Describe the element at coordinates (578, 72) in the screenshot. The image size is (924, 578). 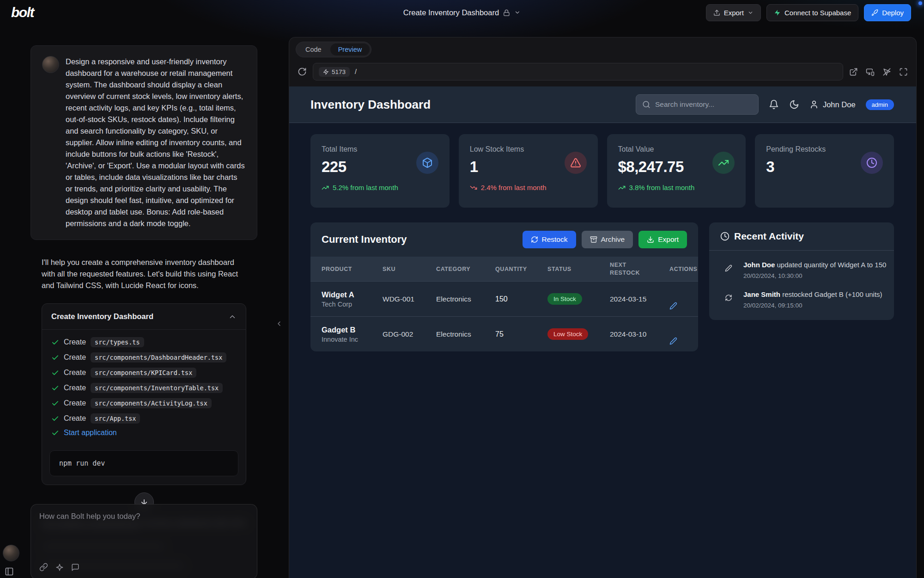
I see `address-bar: 5173 /` at that location.